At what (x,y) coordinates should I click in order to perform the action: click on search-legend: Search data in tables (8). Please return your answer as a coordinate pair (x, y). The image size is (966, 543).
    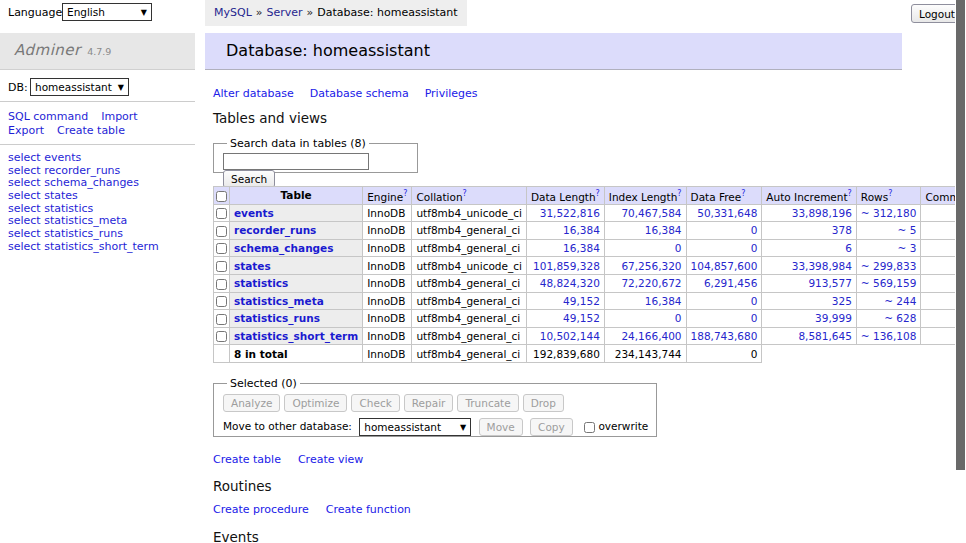
    Looking at the image, I should click on (298, 144).